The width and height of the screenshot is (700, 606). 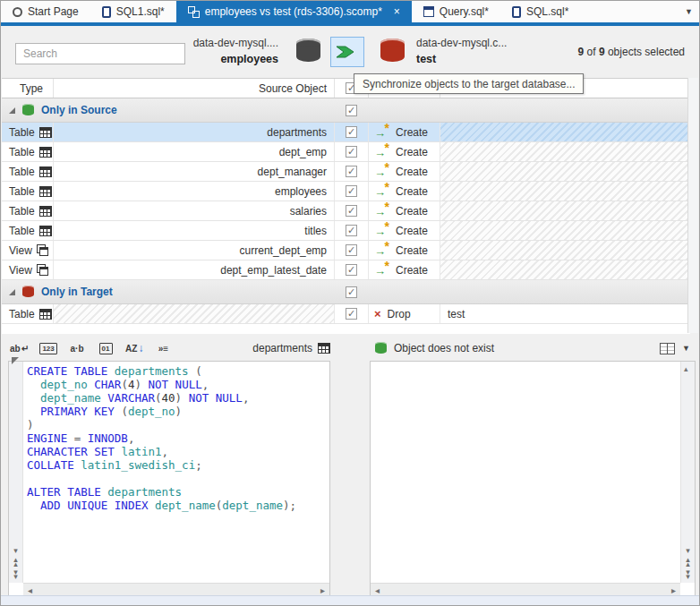 What do you see at coordinates (687, 473) in the screenshot?
I see `right-editor-vertical-scrollbar: ▴ ▾ ▴▴ ▾▾` at bounding box center [687, 473].